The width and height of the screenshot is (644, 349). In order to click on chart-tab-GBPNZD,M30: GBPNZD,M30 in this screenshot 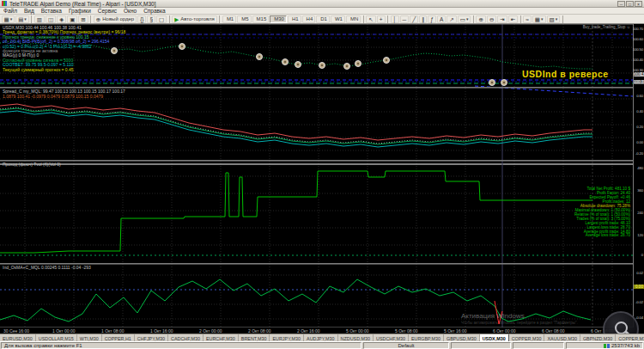, I will do `click(598, 338)`.